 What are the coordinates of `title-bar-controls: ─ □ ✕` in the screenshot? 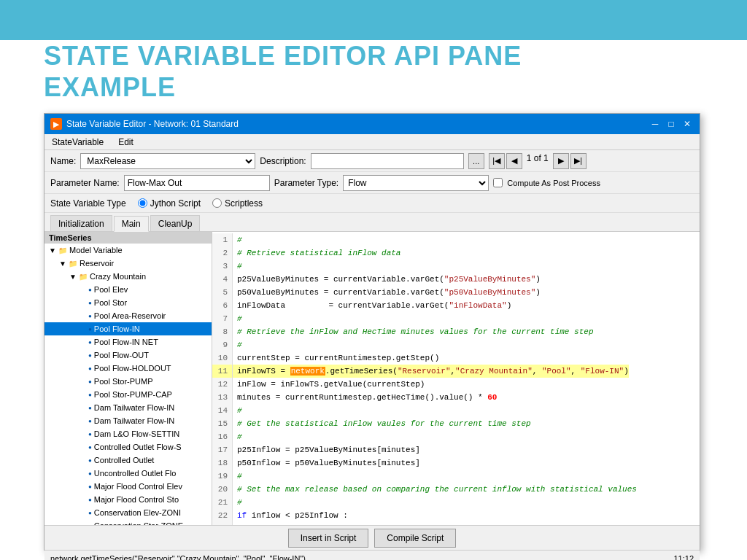 It's located at (671, 124).